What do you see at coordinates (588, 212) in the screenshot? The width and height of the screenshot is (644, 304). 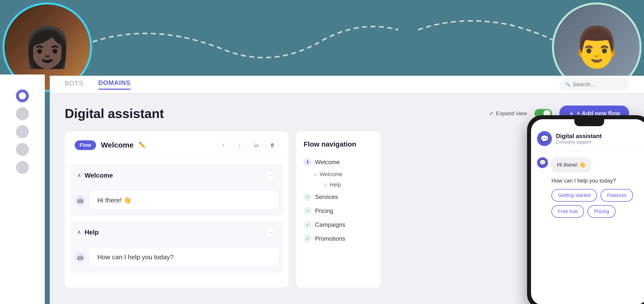 I see `phone-screen: 💬 Digital assistant Company support 💬 Hi…` at bounding box center [588, 212].